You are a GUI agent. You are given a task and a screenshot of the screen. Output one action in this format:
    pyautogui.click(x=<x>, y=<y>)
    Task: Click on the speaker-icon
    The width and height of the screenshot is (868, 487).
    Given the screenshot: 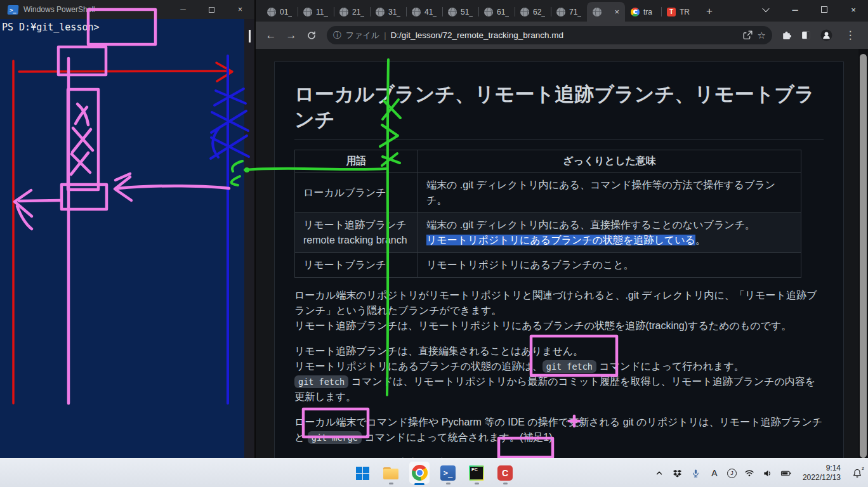 What is the action you would take?
    pyautogui.click(x=768, y=473)
    